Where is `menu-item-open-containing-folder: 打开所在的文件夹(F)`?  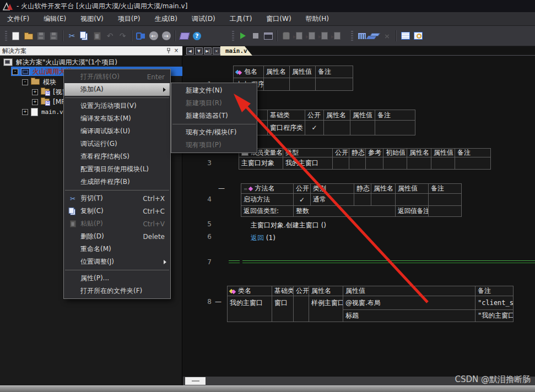
menu-item-open-containing-folder: 打开所在的文件夹(F) is located at coordinates (117, 291).